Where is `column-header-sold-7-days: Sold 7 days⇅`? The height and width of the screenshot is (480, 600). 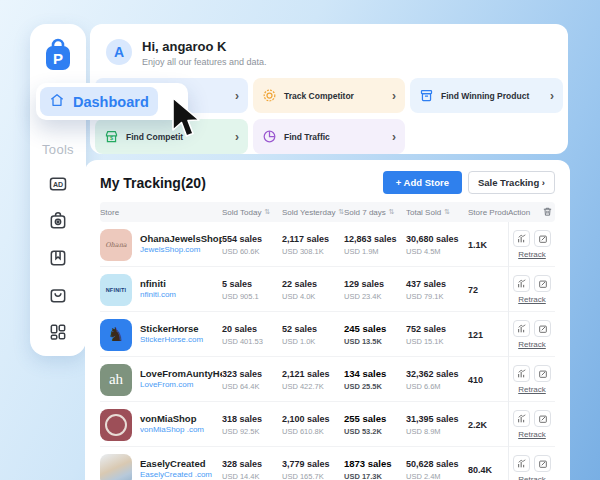
column-header-sold-7-days: Sold 7 days⇅ is located at coordinates (375, 212).